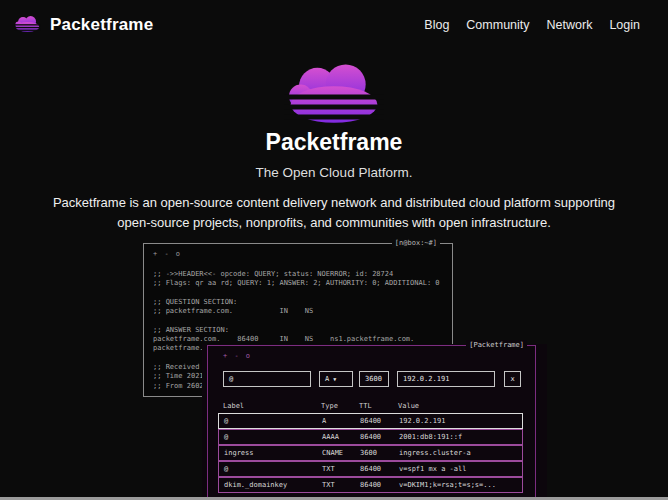 This screenshot has height=500, width=668. I want to click on row-value: 192.0.2.191, so click(422, 421).